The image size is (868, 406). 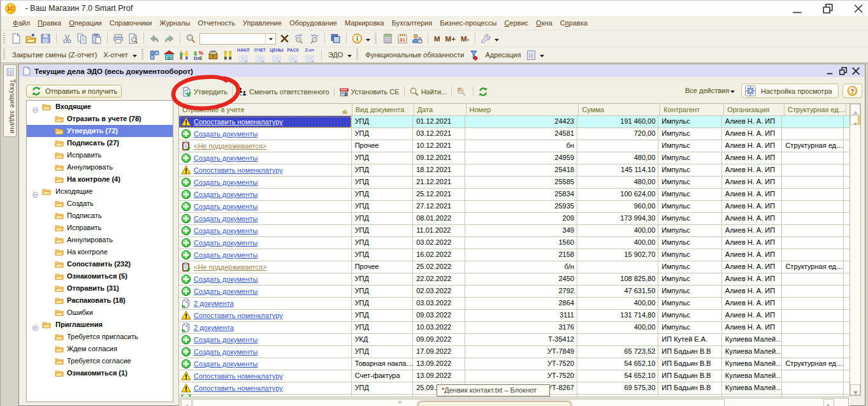 I want to click on addressing-button: Адресация, so click(x=503, y=55).